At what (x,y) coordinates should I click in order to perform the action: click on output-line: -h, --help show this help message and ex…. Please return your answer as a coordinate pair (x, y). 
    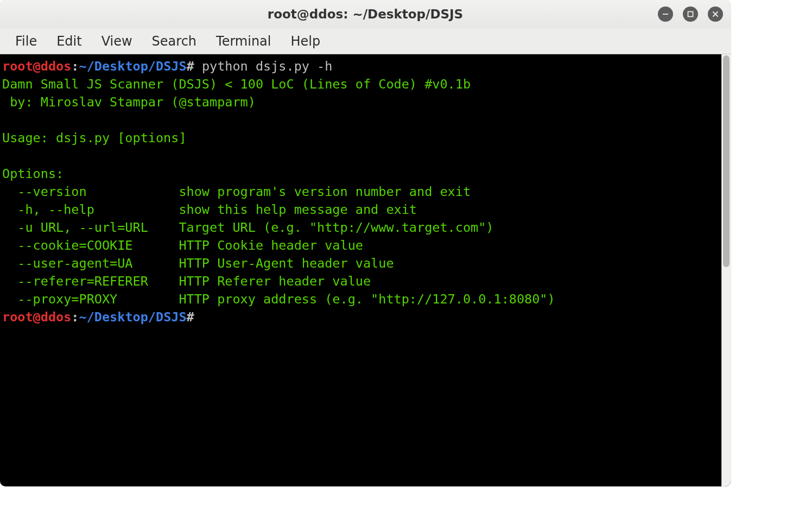
    Looking at the image, I should click on (210, 210).